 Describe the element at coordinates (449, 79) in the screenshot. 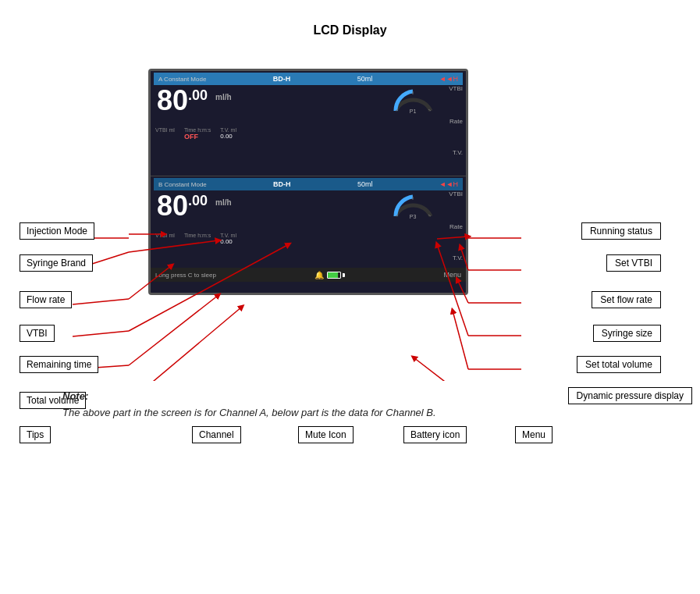

I see `channel-a-plug: ◄◄H` at that location.